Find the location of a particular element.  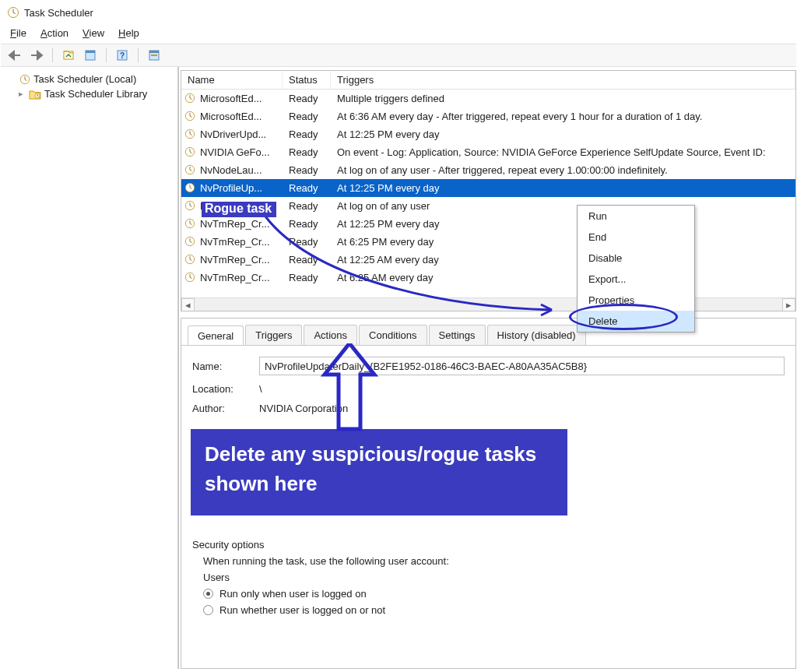

task-row: NVIDIA GeFo...ReadyOn event - Log: Appli… is located at coordinates (489, 153).